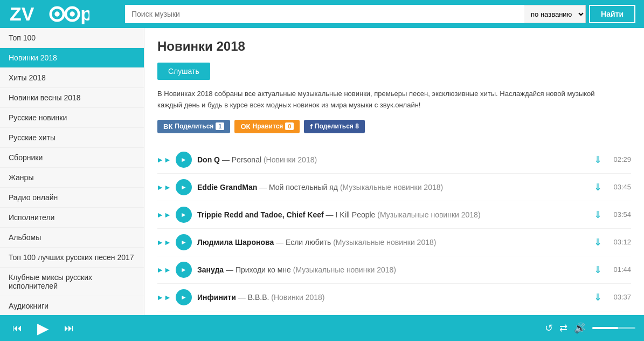 The width and height of the screenshot is (644, 341). What do you see at coordinates (43, 328) in the screenshot?
I see `play-pause-button: ▶` at bounding box center [43, 328].